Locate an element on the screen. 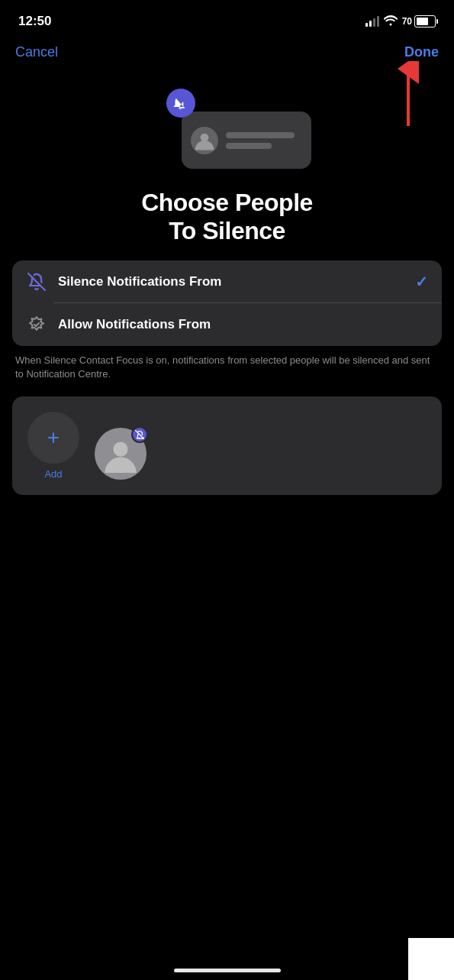 The width and height of the screenshot is (454, 980). page-title: Choose PeopleTo Silence is located at coordinates (227, 217).